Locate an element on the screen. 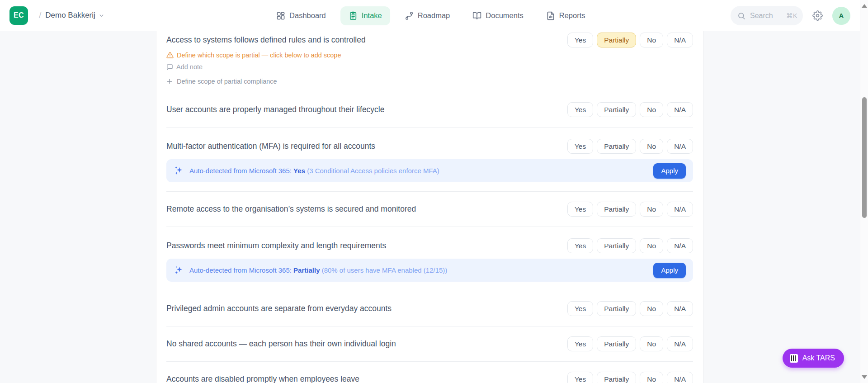  top-bar: EC / Demo Bakkerij Dashboard Intake Road… is located at coordinates (434, 15).